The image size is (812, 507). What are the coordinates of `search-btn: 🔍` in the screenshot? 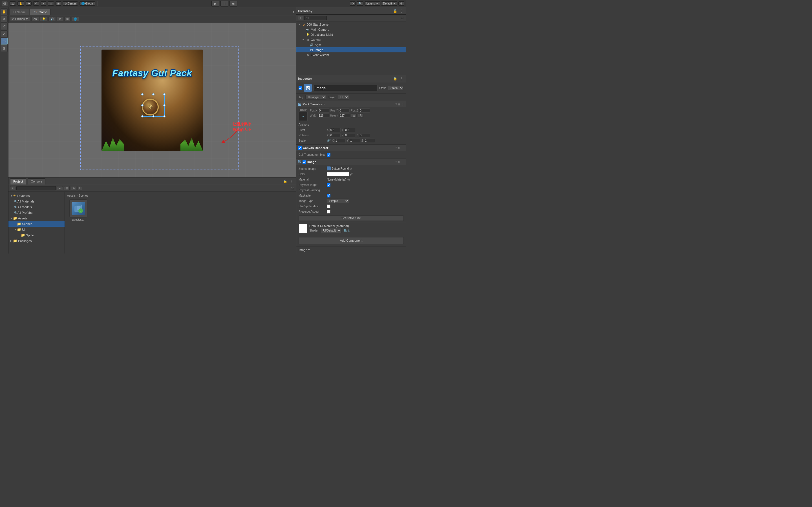 It's located at (360, 3).